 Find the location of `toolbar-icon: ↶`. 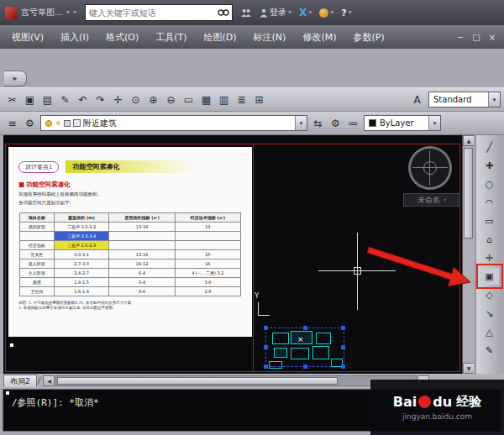

toolbar-icon: ↶ is located at coordinates (82, 99).